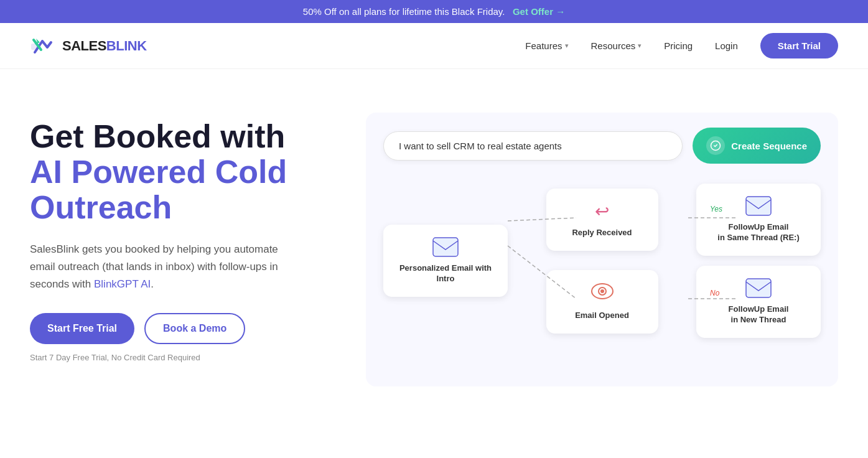 This screenshot has height=458, width=868. What do you see at coordinates (759, 315) in the screenshot?
I see `node-followup-new-label: FollowUp Email in New Thread` at bounding box center [759, 315].